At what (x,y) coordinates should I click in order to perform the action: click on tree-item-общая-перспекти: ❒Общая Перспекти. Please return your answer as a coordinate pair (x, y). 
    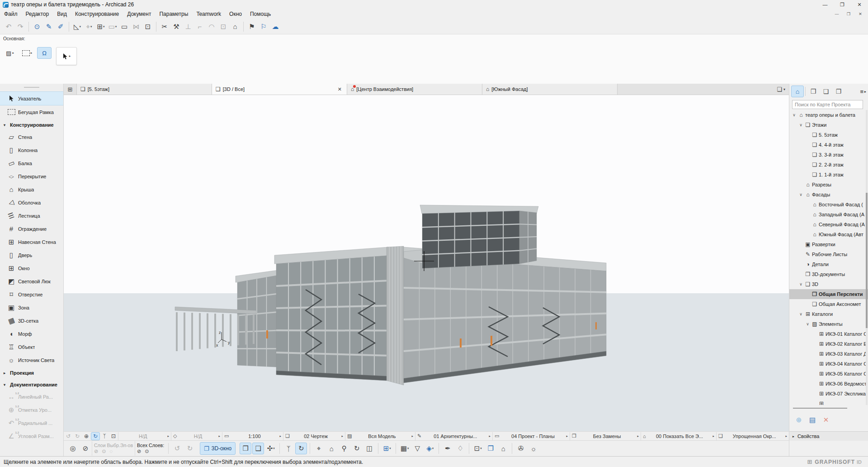
    Looking at the image, I should click on (829, 294).